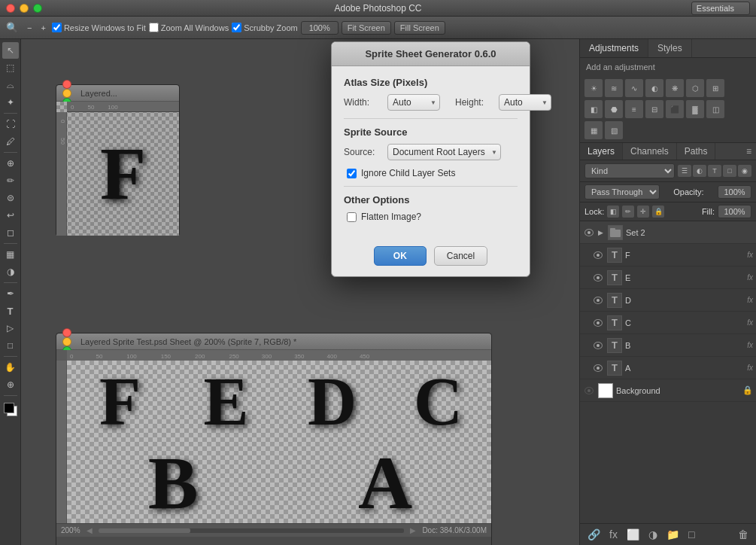 The image size is (756, 545). I want to click on maximize-button, so click(38, 8).